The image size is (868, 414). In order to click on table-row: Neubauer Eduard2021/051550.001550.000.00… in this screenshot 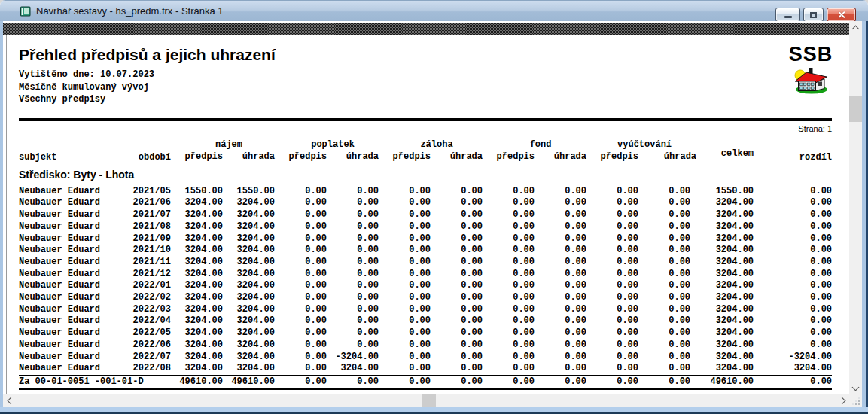, I will do `click(425, 192)`.